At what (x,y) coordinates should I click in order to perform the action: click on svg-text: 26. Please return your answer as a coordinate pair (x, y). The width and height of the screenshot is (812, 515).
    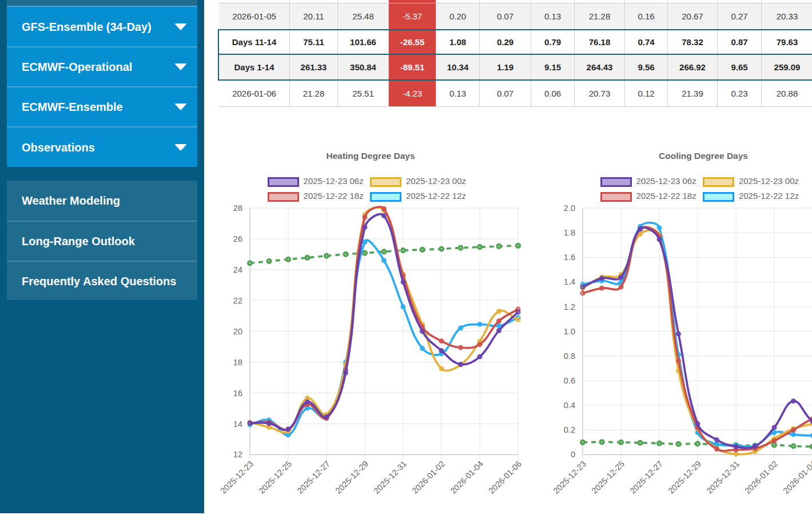
    Looking at the image, I should click on (238, 239).